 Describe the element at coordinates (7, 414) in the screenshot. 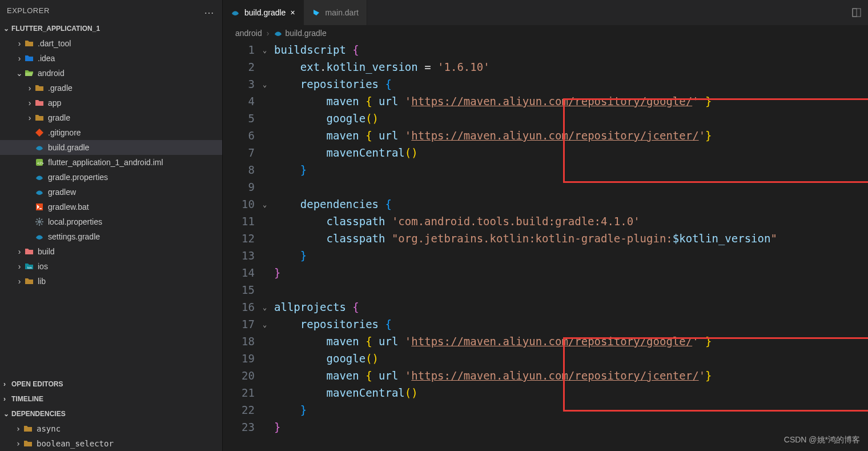

I see `chevron-icon: ⌄` at that location.